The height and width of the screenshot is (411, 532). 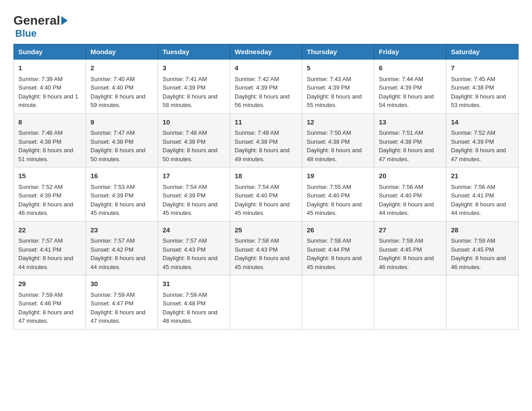 What do you see at coordinates (410, 248) in the screenshot?
I see `day-cell: 27Sunrise: 7:58 AMSunset: 4:45 PMDayligh…` at bounding box center [410, 248].